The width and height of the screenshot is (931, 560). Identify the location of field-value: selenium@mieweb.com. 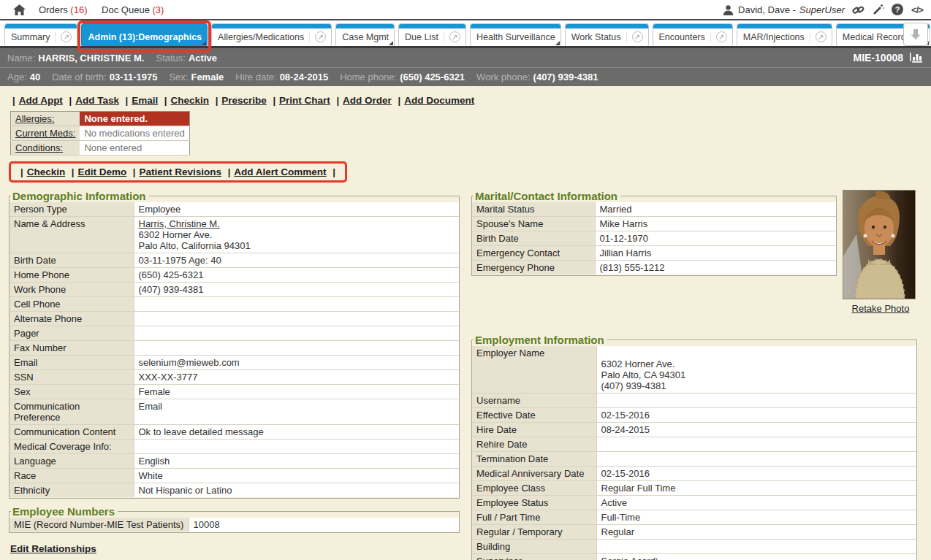
(189, 362).